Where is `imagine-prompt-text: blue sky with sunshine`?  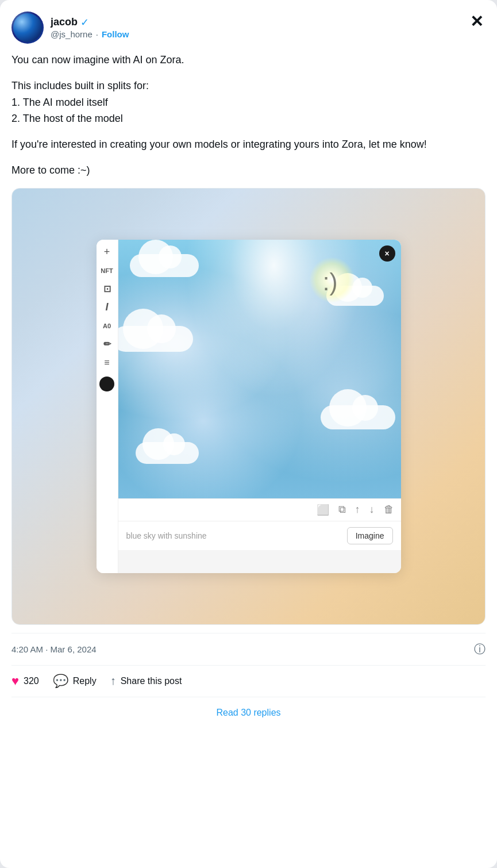
imagine-prompt-text: blue sky with sunshine is located at coordinates (167, 536).